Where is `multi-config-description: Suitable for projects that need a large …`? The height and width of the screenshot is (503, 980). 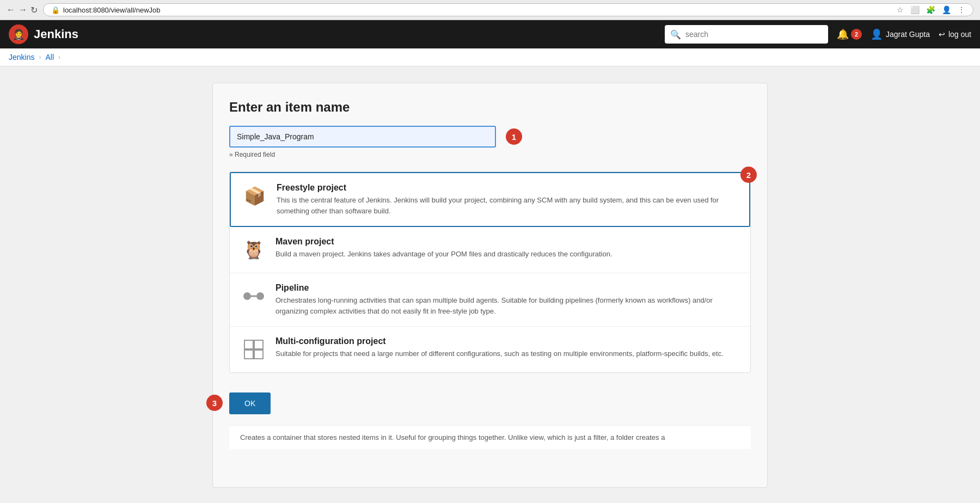 multi-config-description: Suitable for projects that need a large … is located at coordinates (500, 354).